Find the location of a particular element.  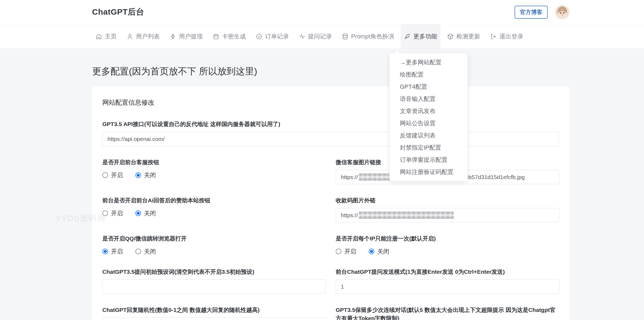

app-header: ChatGPT后台 官方博客 is located at coordinates (322, 12).